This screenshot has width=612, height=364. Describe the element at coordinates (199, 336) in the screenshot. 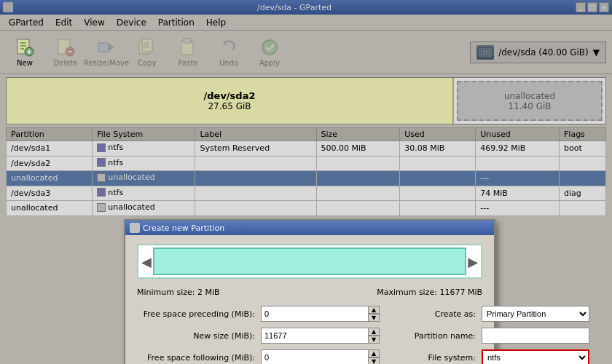

I see `new-size-label: New size (MiB):` at that location.